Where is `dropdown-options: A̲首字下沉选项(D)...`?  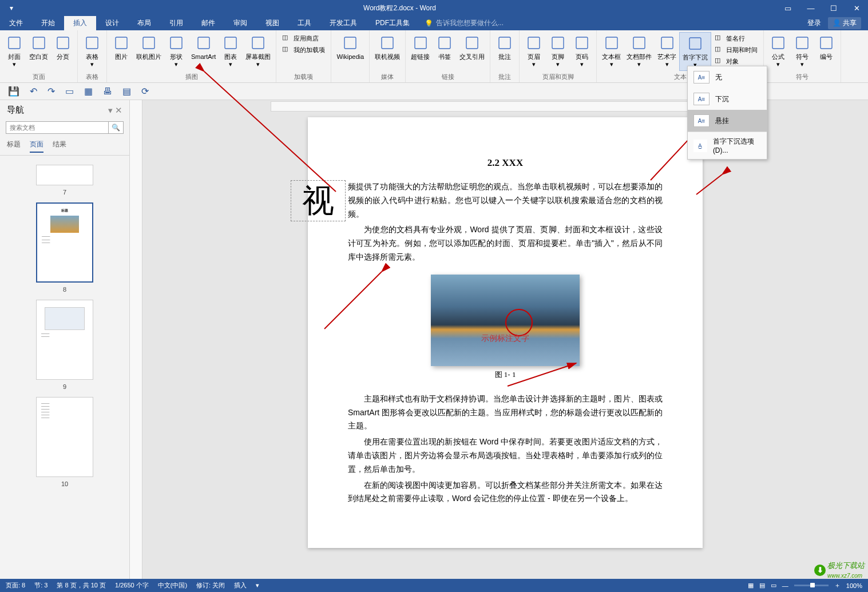
dropdown-options: A̲首字下沉选项(D)... is located at coordinates (727, 145).